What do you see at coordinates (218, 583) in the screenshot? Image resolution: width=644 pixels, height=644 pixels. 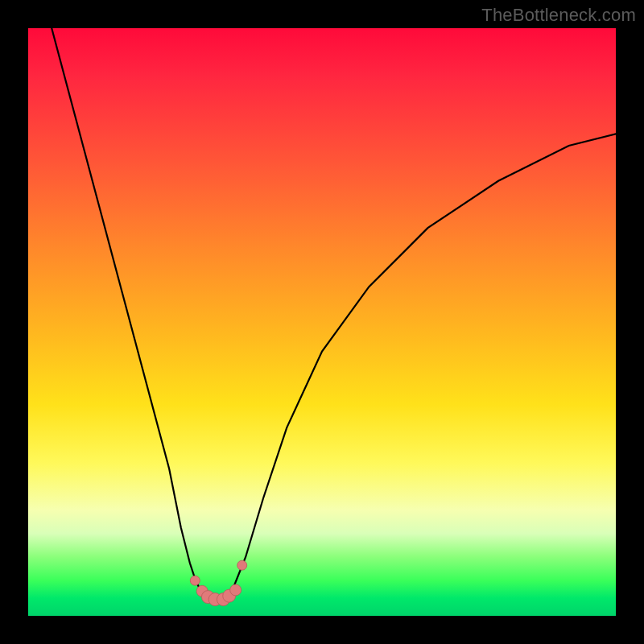 I see `valley-markers` at bounding box center [218, 583].